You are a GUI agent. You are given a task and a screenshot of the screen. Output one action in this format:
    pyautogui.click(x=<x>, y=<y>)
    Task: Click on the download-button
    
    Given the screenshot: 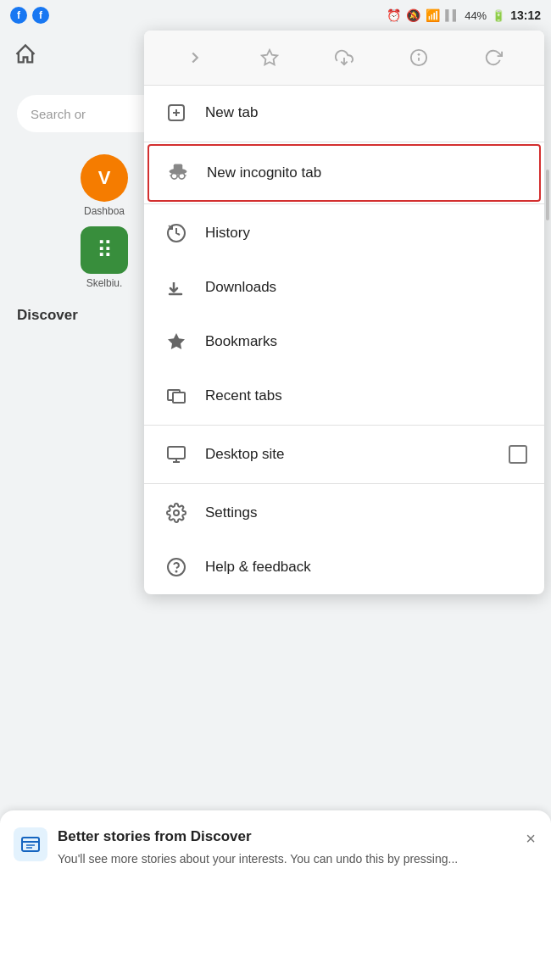 What is the action you would take?
    pyautogui.click(x=344, y=58)
    